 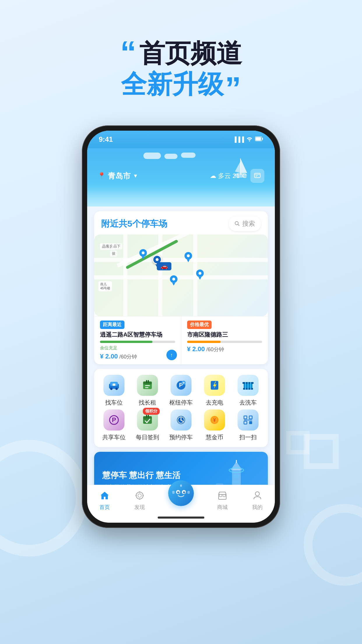 What do you see at coordinates (257, 176) in the screenshot?
I see `message-button` at bounding box center [257, 176].